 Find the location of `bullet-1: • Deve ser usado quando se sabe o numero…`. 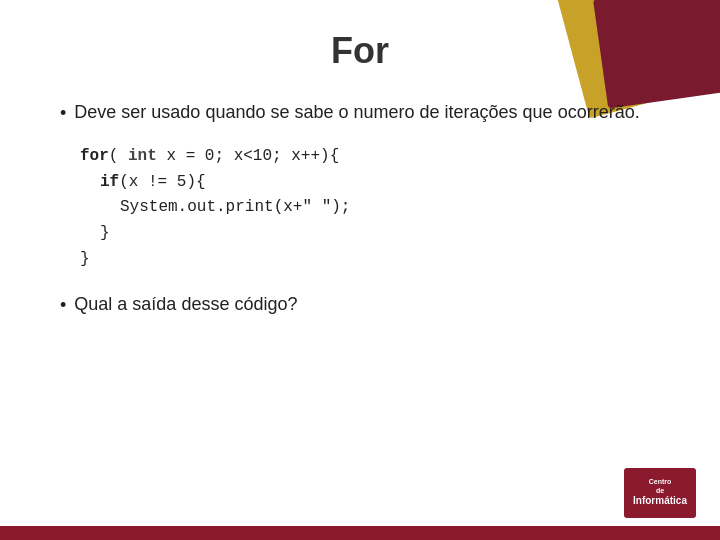

bullet-1: • Deve ser usado quando se sabe o numero… is located at coordinates (360, 113).